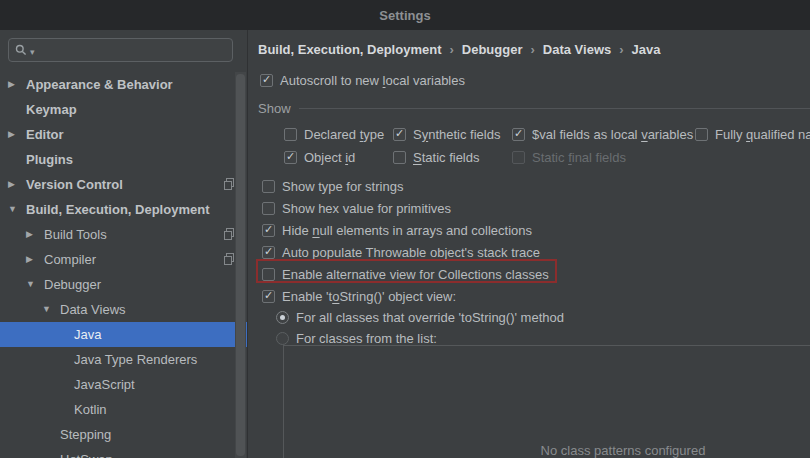 This screenshot has width=810, height=458. Describe the element at coordinates (282, 338) in the screenshot. I see `radio-unselected-icon` at that location.